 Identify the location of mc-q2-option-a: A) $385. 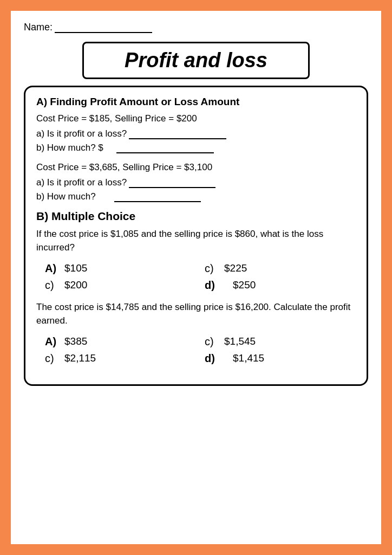
(116, 341).